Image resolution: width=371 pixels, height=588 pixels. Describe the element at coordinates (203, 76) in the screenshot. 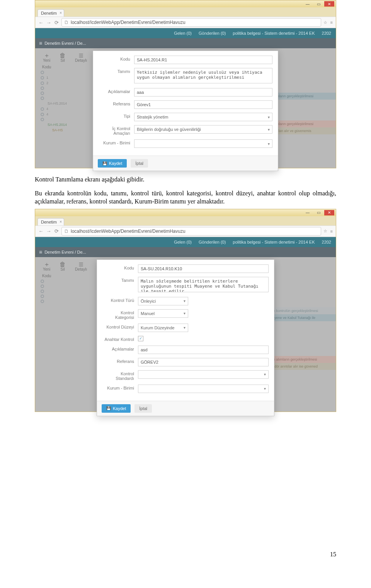

I see `input-tanimi: Yetkisiz işlemler nedeniyle usulsüz veya…` at that location.